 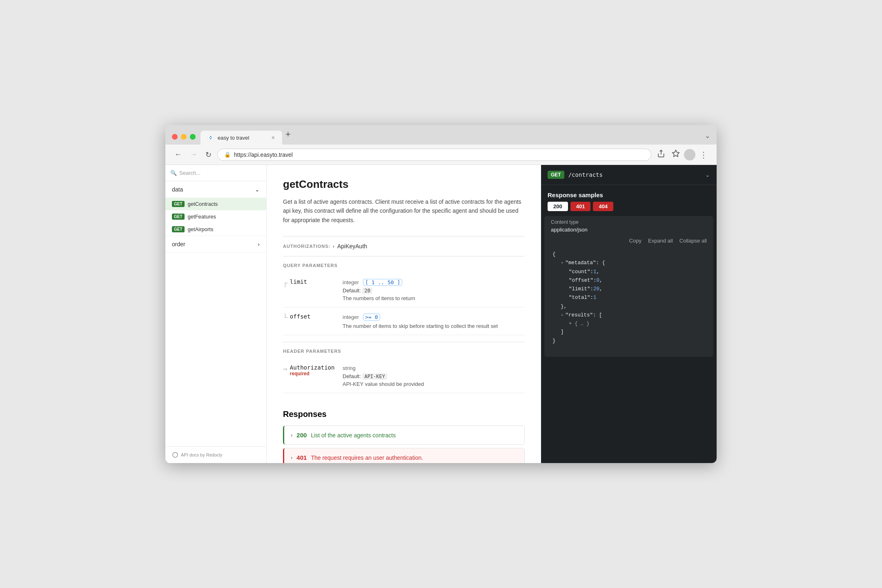 I want to click on code-line-5: "limit": 20,, so click(x=629, y=289).